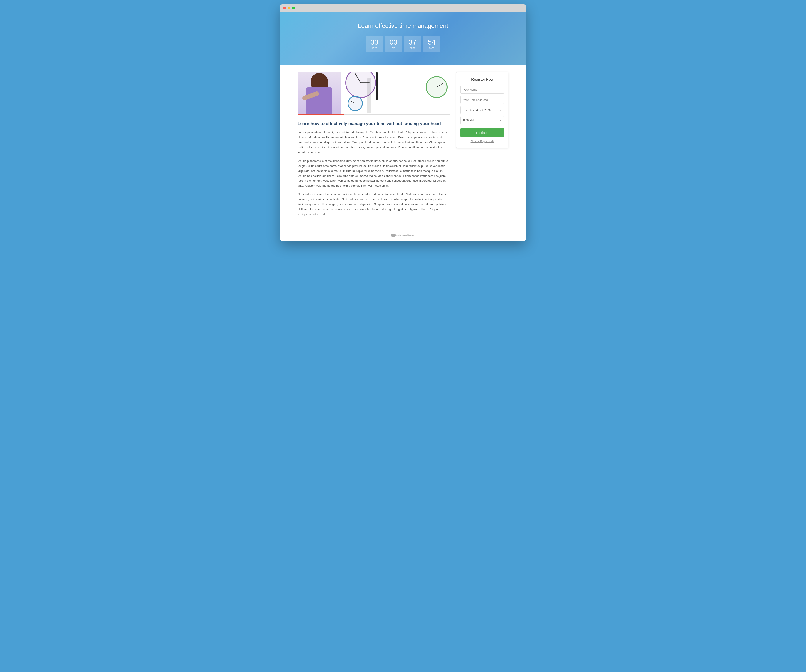 The image size is (806, 672). Describe the element at coordinates (393, 48) in the screenshot. I see `countdown-hrs-label: hrs` at that location.